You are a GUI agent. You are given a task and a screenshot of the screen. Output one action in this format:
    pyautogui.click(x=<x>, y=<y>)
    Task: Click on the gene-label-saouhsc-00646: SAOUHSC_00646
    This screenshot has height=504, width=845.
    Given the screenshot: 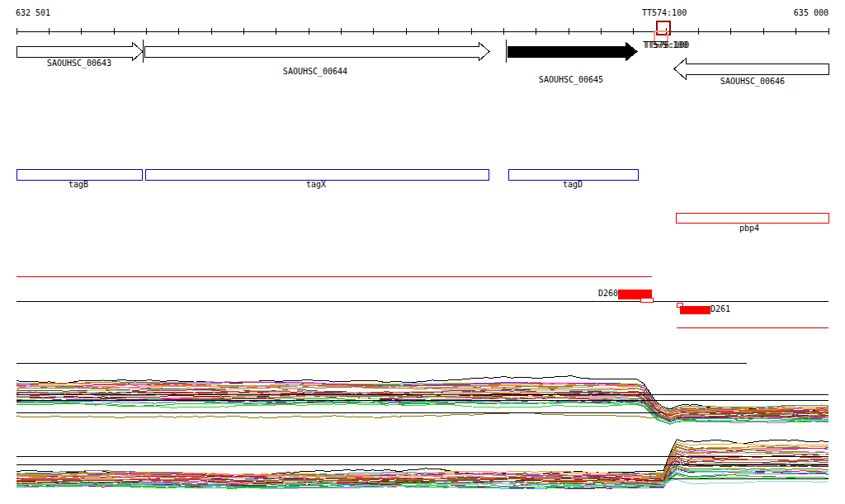 What is the action you would take?
    pyautogui.click(x=753, y=82)
    